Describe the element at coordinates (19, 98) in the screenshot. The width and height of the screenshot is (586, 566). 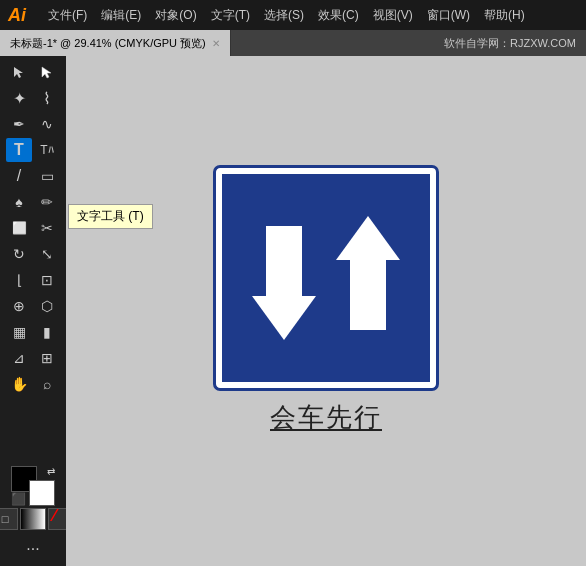
I see `magic-wand-tool: ✦` at that location.